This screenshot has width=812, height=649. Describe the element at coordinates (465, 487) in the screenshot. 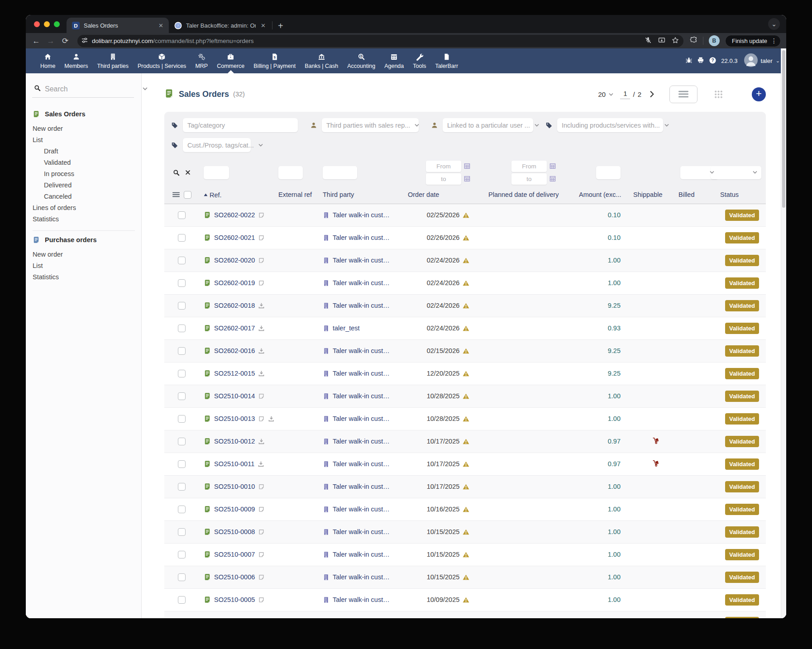

I see `order-row: SO2510-0010 Taler walk-in cust… 10/17/20…` at that location.